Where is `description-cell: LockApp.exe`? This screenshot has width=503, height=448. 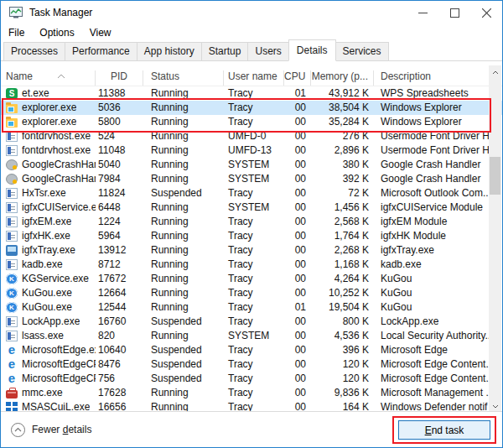
description-cell: LockApp.exe is located at coordinates (438, 322).